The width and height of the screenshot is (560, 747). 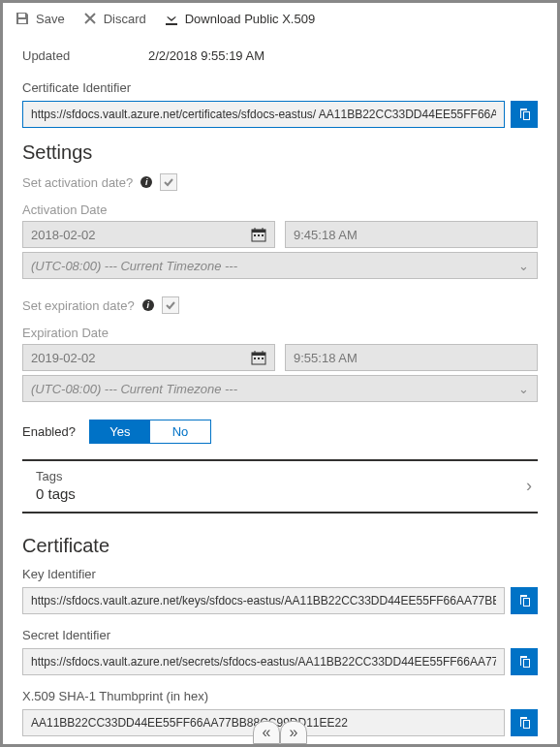 What do you see at coordinates (22, 18) in the screenshot?
I see `save-icon` at bounding box center [22, 18].